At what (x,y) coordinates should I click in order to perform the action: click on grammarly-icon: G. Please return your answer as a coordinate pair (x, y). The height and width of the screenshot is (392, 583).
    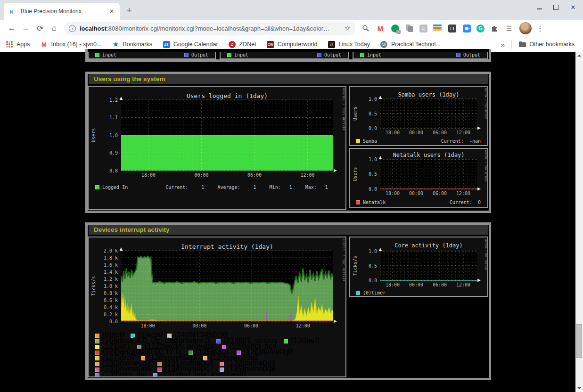
    Looking at the image, I should click on (481, 28).